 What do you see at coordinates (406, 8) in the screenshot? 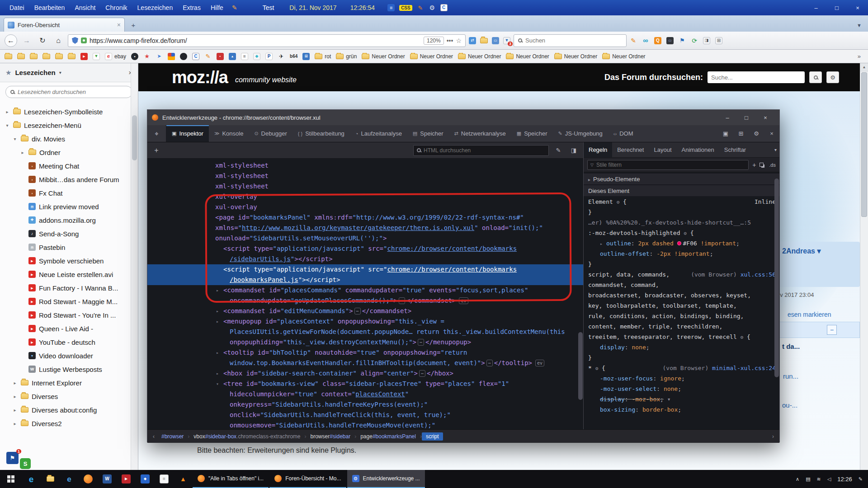
I see `css-badge-icon: CSS` at bounding box center [406, 8].